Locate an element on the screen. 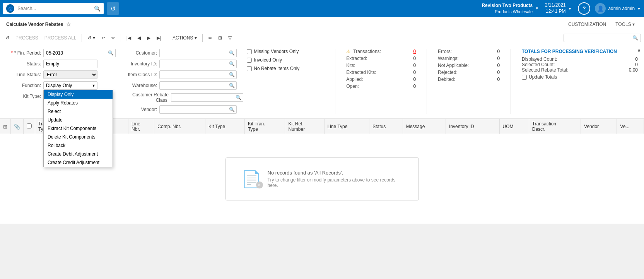 Image resolution: width=644 pixels, height=279 pixels. vendor-label: Vendor: is located at coordinates (140, 110).